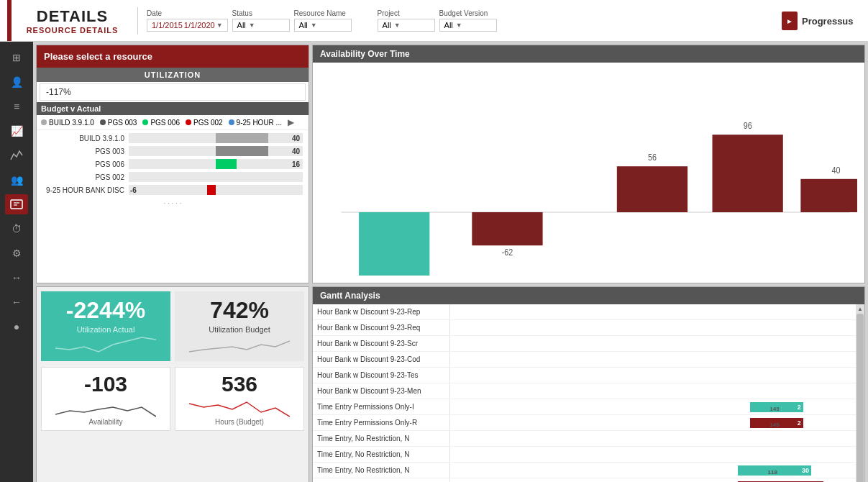 Image resolution: width=868 pixels, height=482 pixels. I want to click on gantt-bar-10-label: 118, so click(772, 472).